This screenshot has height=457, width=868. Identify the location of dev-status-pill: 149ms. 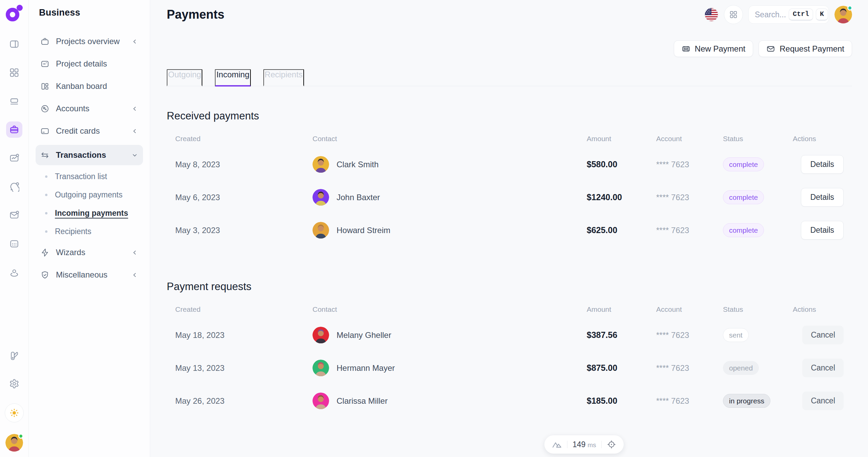
(584, 444).